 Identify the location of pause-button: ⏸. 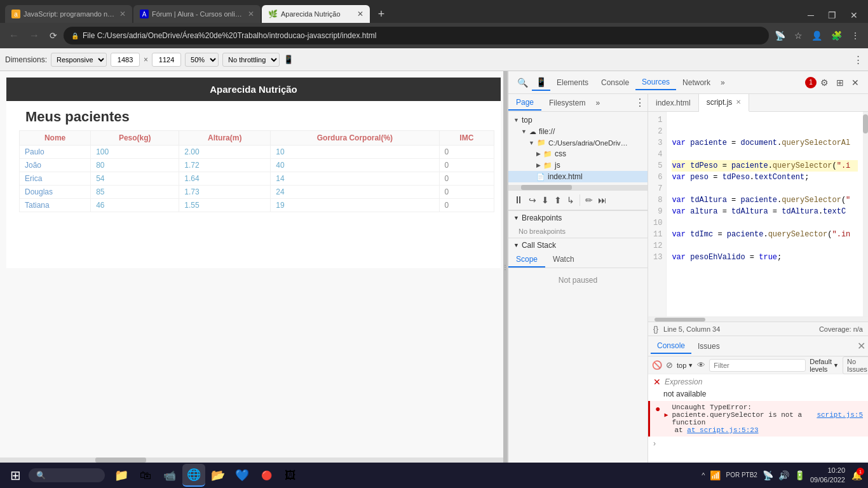
(519, 200).